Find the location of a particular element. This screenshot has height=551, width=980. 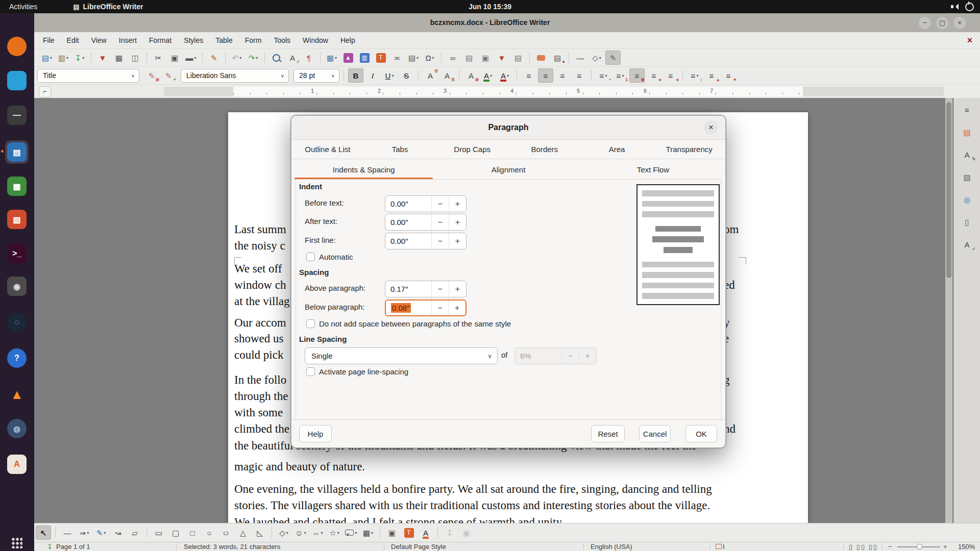

menu-insert: Insert is located at coordinates (128, 40).